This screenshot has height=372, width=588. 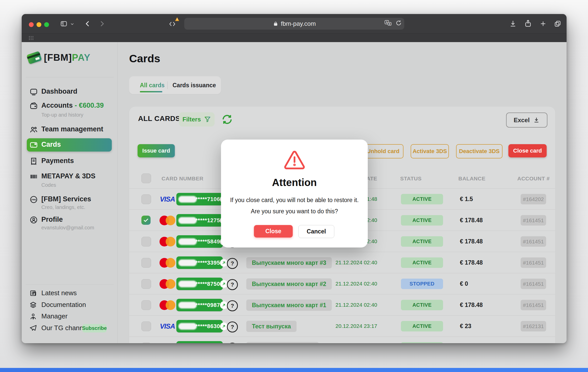 What do you see at coordinates (33, 328) in the screenshot?
I see `telegram-icon` at bounding box center [33, 328].